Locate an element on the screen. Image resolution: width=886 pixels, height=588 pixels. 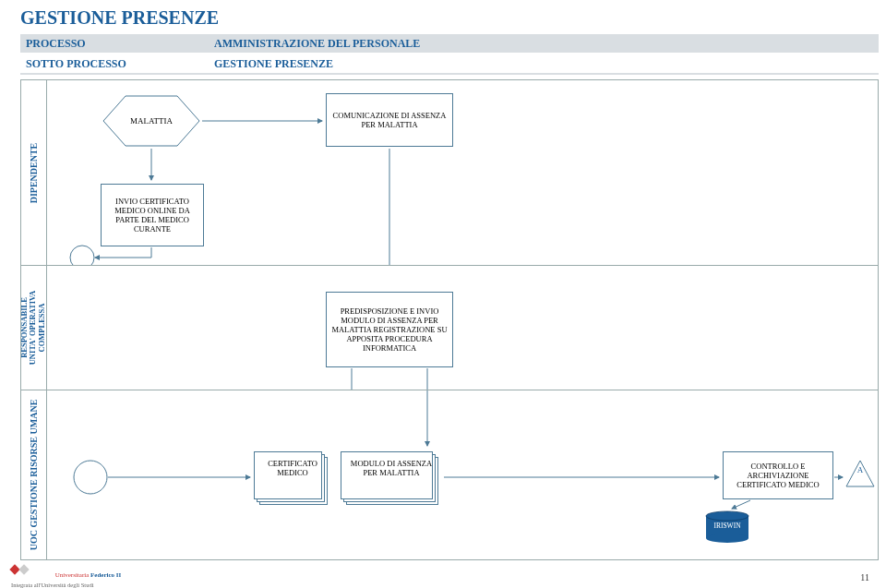
db-iriswin-text: IRISWIN is located at coordinates (727, 526).